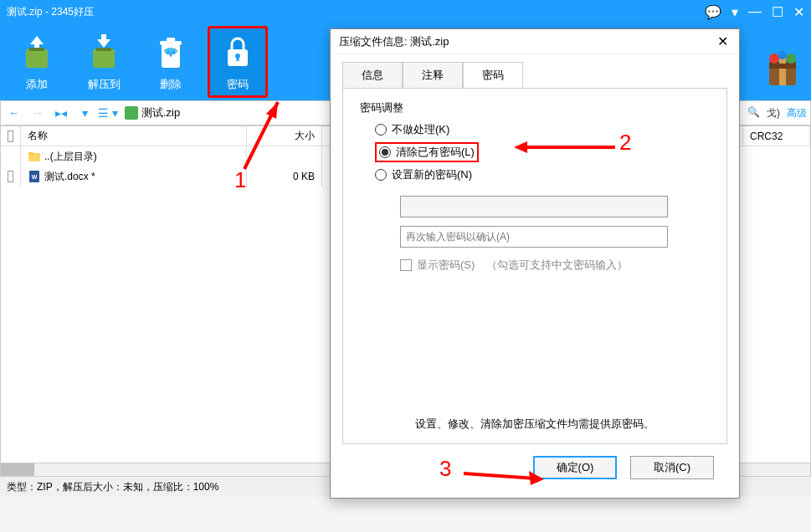  What do you see at coordinates (238, 52) in the screenshot?
I see `lock-icon` at bounding box center [238, 52].